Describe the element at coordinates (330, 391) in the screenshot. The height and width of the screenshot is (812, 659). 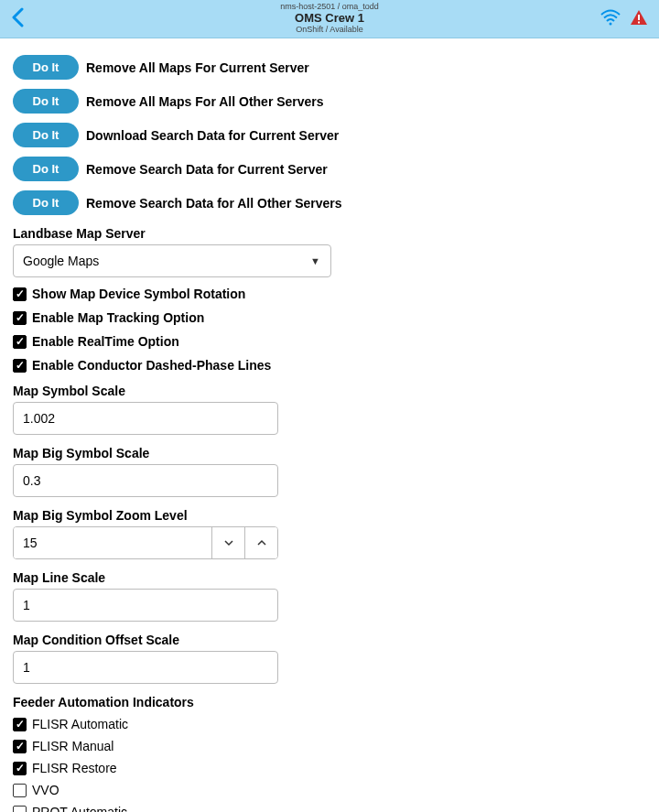
I see `field-label: Map Symbol Scale` at that location.